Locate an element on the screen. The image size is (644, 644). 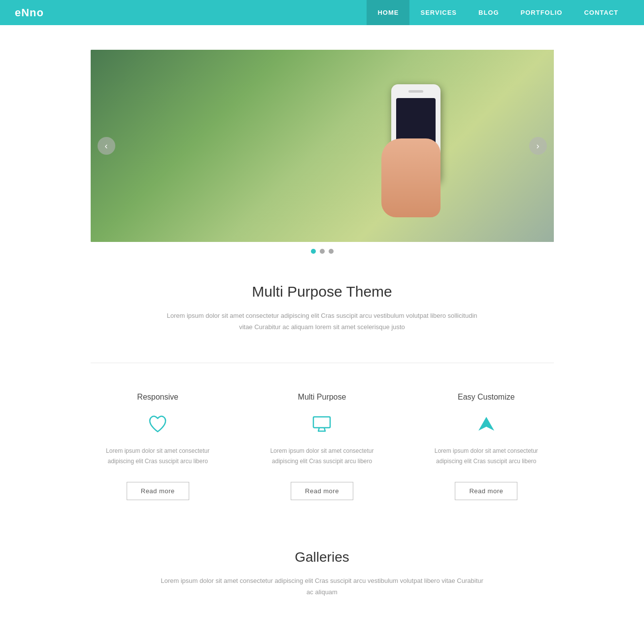
nav-link-home: HOME is located at coordinates (388, 13).